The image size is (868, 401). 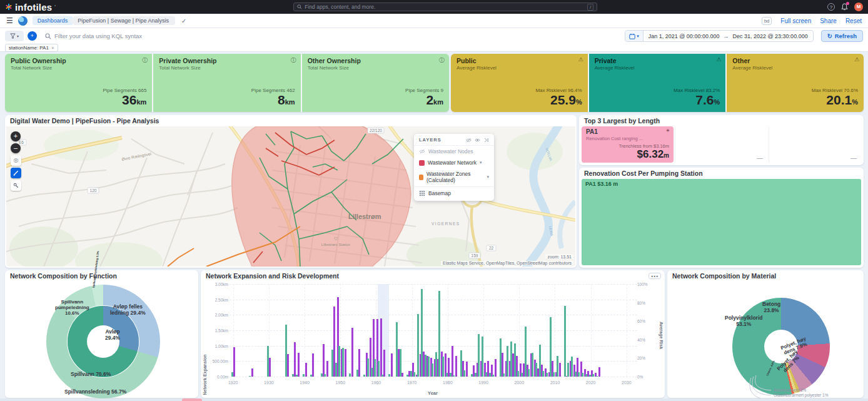 I want to click on infotiles-logo: infotiles ˚, so click(x=30, y=8).